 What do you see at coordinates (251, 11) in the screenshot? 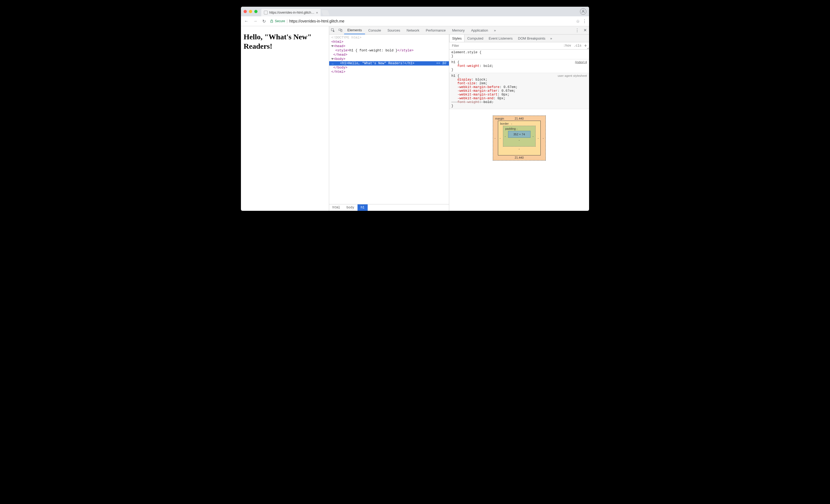
I see `minimize-window-icon` at bounding box center [251, 11].